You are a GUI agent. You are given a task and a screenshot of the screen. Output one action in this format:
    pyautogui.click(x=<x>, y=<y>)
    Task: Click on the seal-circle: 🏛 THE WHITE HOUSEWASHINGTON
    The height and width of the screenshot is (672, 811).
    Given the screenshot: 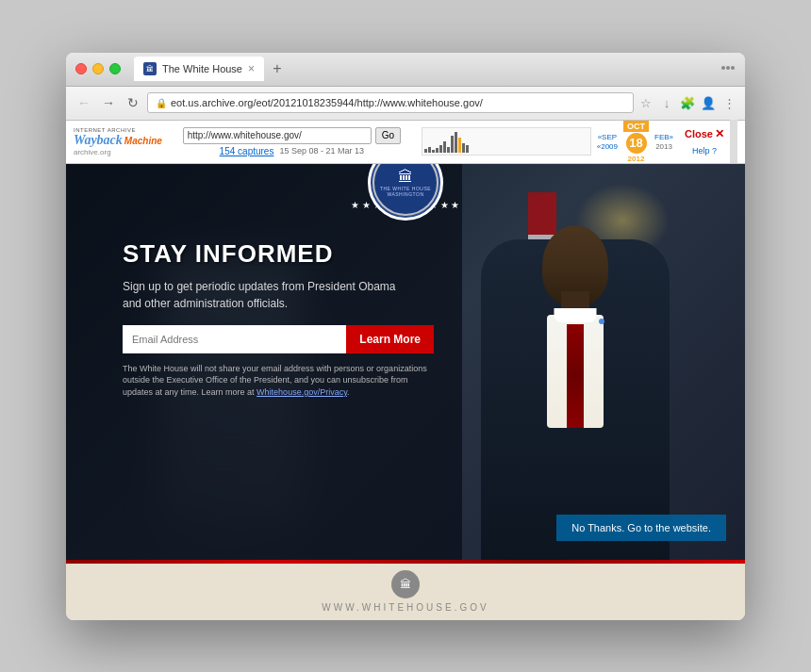 What is the action you would take?
    pyautogui.click(x=406, y=192)
    